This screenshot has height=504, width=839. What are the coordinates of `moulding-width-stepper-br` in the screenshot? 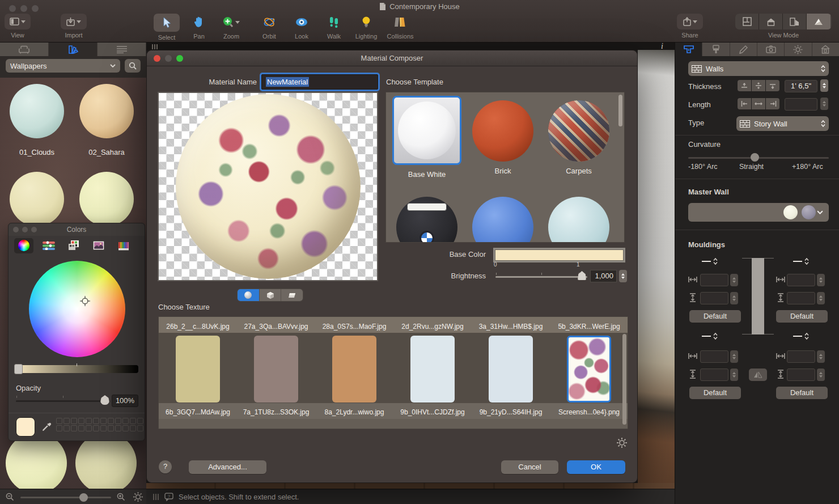 It's located at (821, 357).